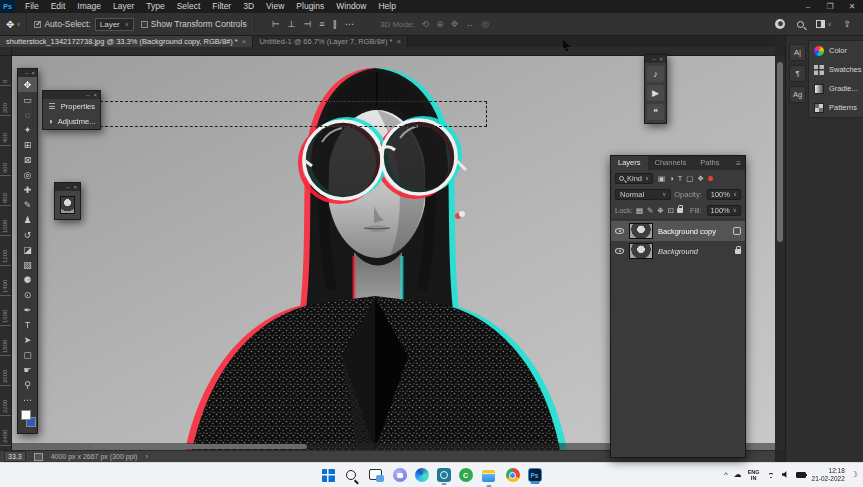  What do you see at coordinates (114, 24) in the screenshot?
I see `auto-select-target-dropdown: Layer ∨` at bounding box center [114, 24].